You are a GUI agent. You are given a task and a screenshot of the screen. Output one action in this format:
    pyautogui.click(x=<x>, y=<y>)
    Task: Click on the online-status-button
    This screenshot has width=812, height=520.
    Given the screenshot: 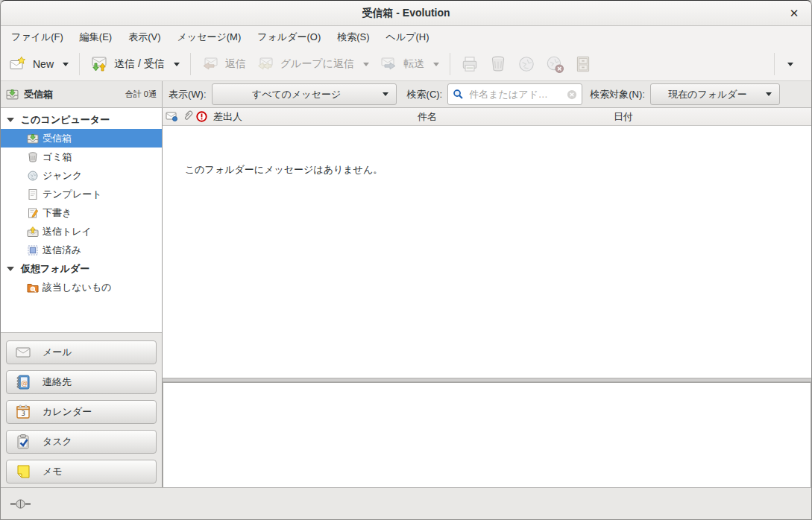 What is the action you would take?
    pyautogui.click(x=21, y=504)
    